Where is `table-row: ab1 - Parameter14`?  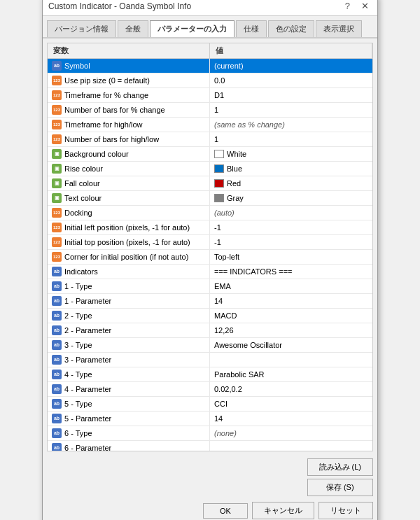
table-row: ab1 - Parameter14 is located at coordinates (210, 301).